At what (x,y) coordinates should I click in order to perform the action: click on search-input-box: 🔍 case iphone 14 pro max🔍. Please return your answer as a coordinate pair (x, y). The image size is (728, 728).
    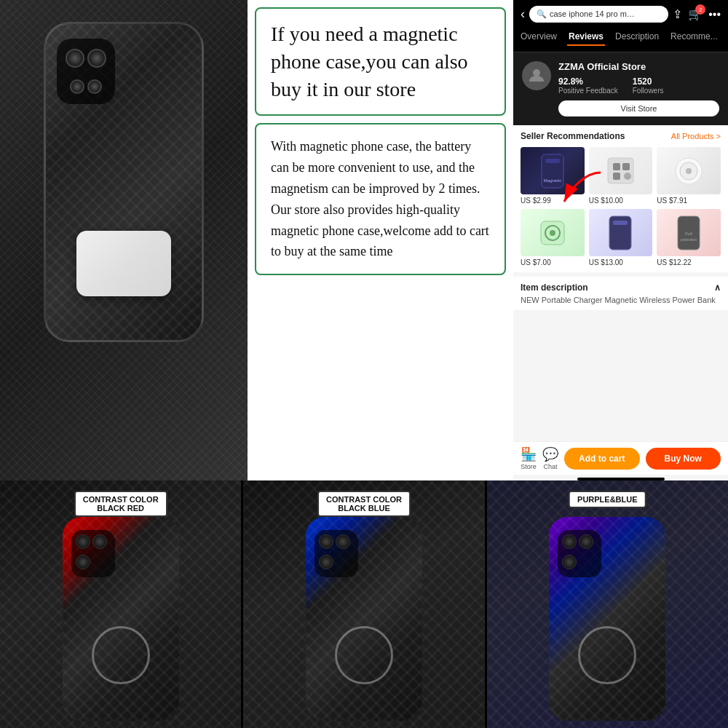
    Looking at the image, I should click on (598, 15).